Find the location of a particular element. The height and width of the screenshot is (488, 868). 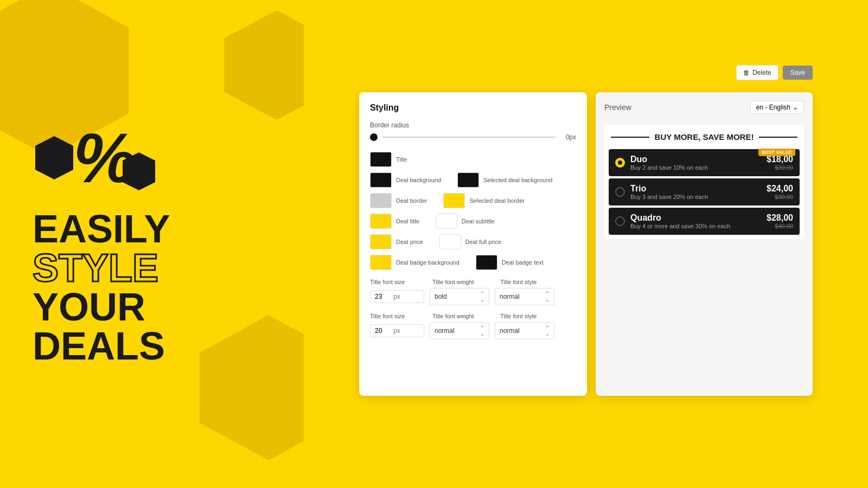

preview-label: Preview is located at coordinates (618, 107).